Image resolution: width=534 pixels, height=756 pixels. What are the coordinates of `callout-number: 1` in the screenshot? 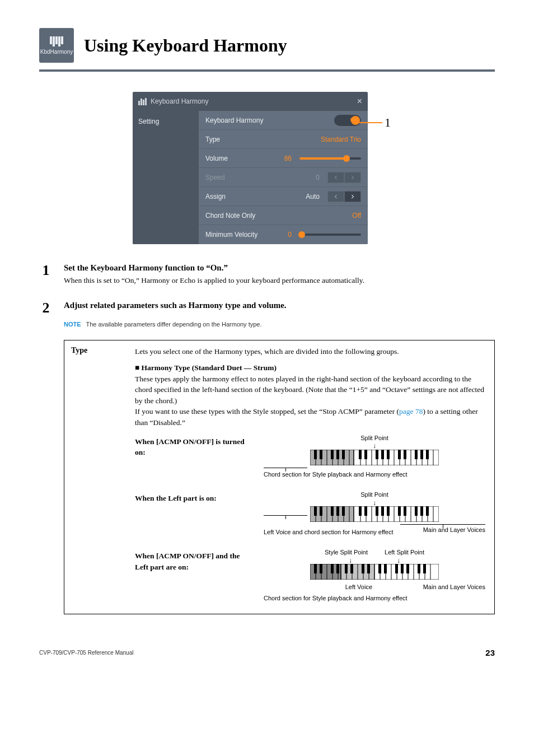 It's located at (387, 123).